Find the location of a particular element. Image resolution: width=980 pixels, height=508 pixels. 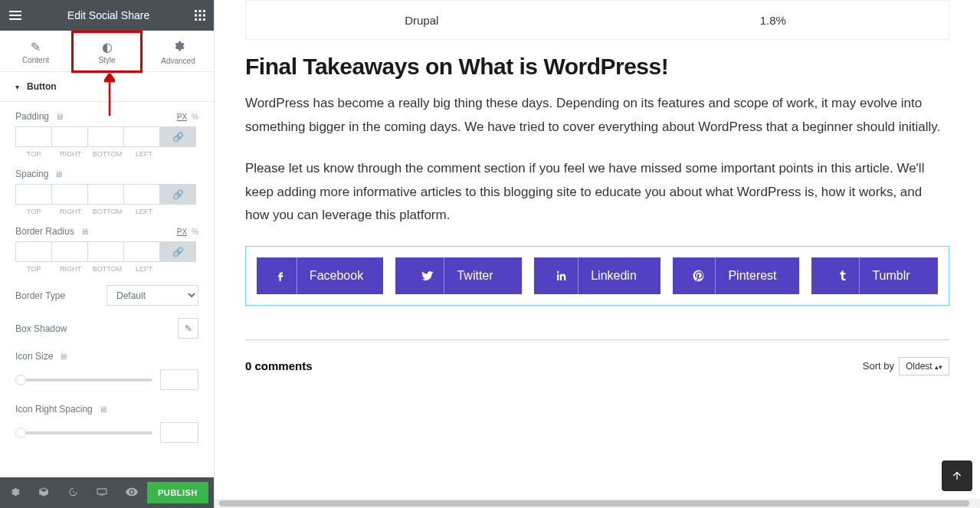

sidebar-header: Edit Social Share is located at coordinates (107, 15).